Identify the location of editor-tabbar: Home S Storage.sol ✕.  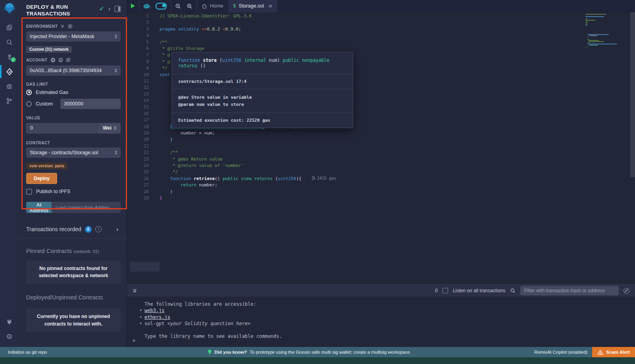
(381, 6).